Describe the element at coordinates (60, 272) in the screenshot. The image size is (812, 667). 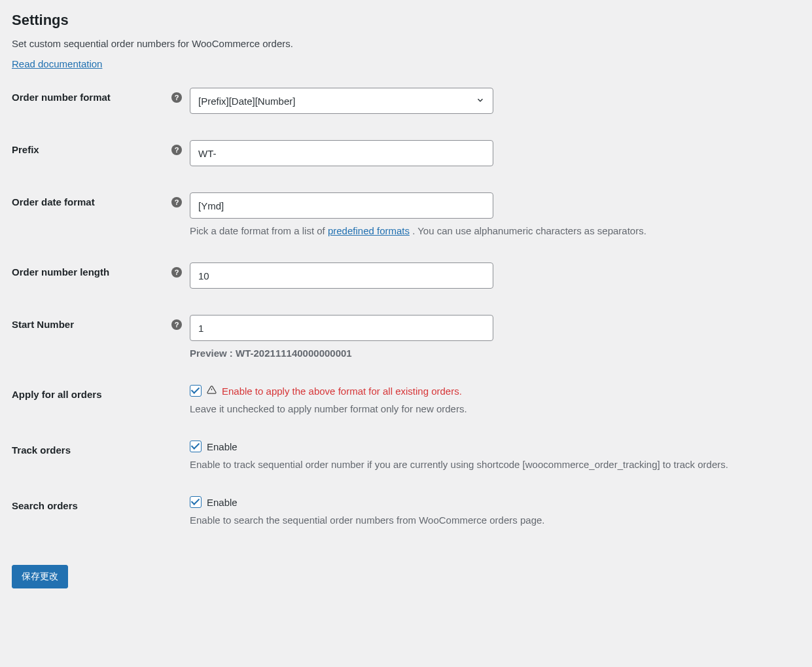
I see `length-label: Order number length` at that location.